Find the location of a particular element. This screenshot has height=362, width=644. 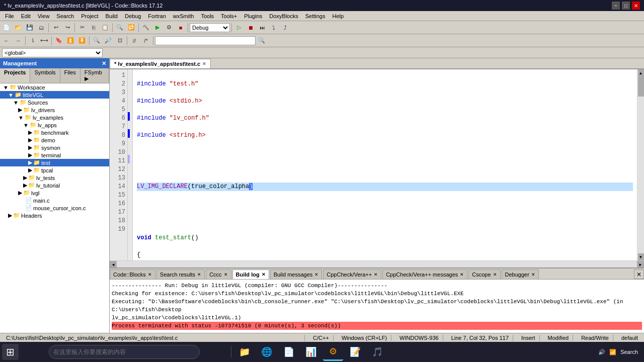

taskbar-search-input is located at coordinates (124, 352).